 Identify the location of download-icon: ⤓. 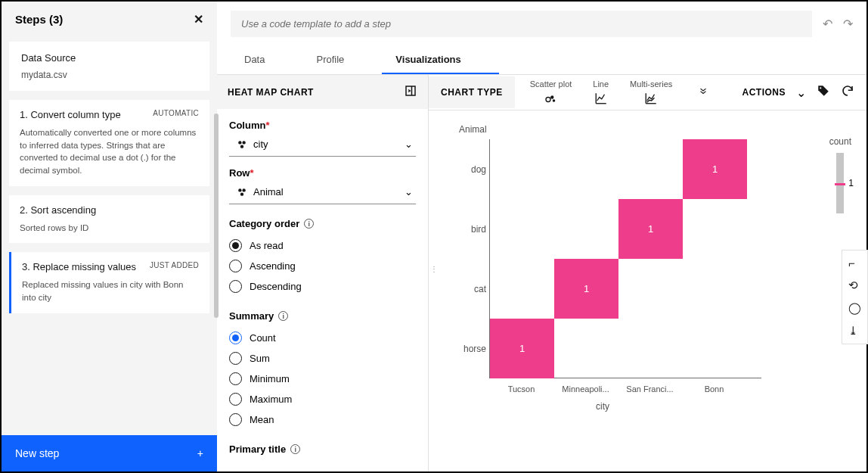
(854, 331).